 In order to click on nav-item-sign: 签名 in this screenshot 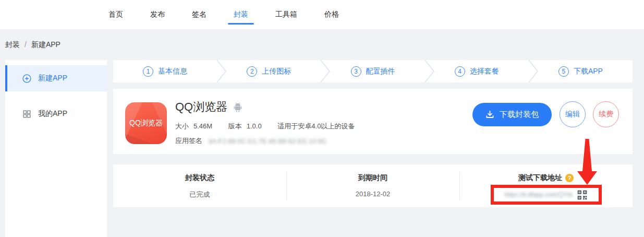, I will do `click(199, 15)`.